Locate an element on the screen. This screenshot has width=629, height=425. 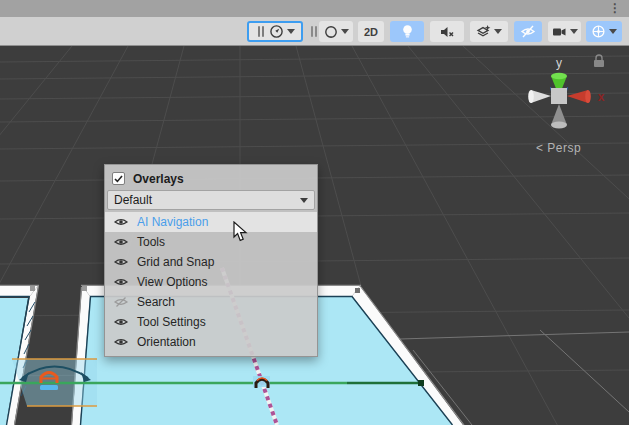
gizmo-neg-y-axis is located at coordinates (559, 116).